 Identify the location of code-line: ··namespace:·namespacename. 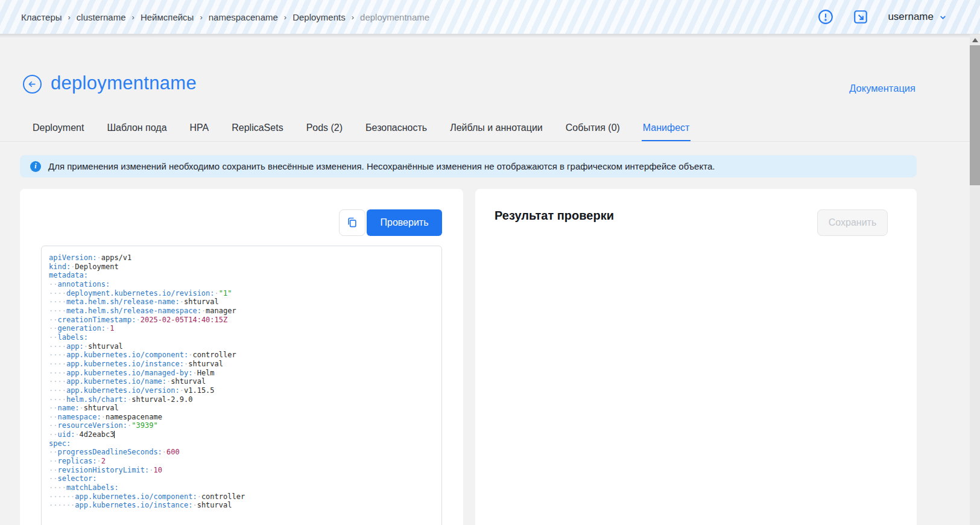
(242, 418).